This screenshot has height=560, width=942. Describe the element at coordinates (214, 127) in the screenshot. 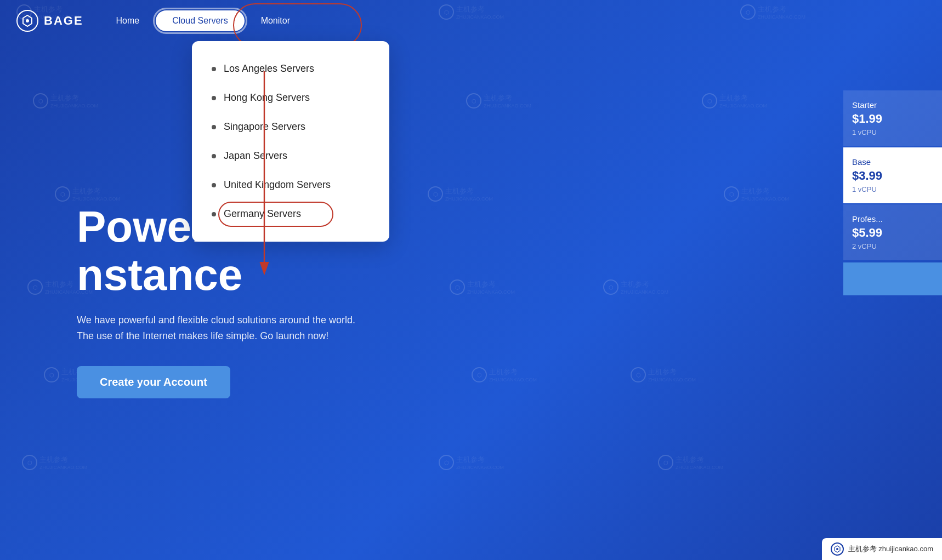

I see `bullet-sg` at that location.